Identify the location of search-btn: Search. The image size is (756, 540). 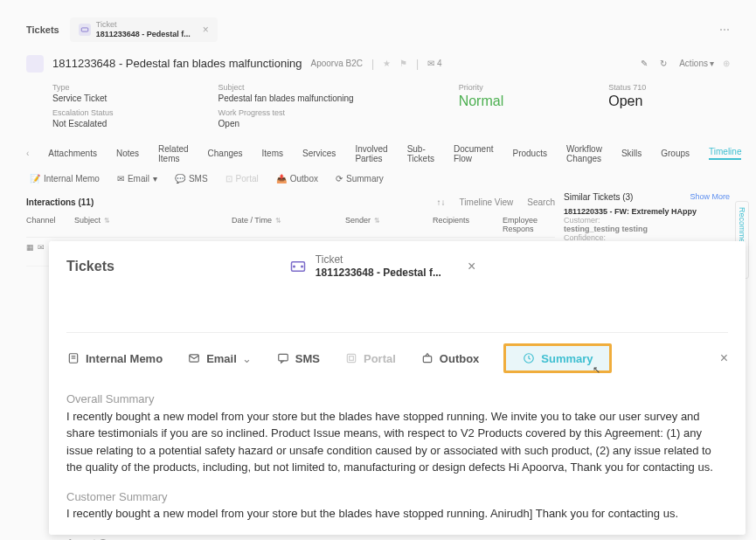
(541, 203).